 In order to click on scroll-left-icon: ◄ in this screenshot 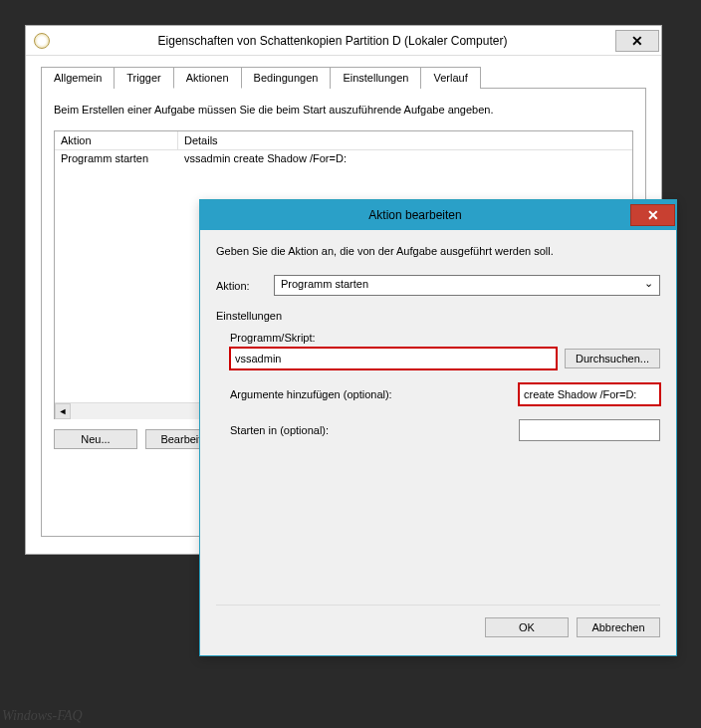, I will do `click(63, 411)`.